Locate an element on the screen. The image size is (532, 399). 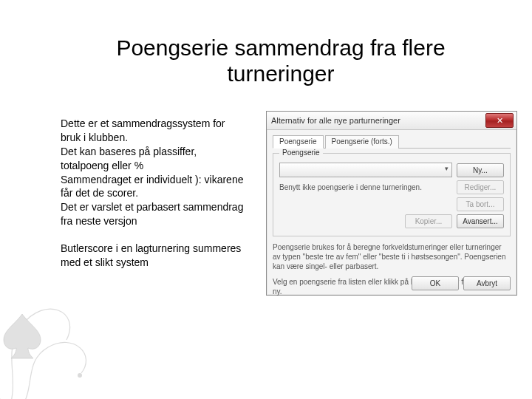
body-paragraph: Butlerscore i en lagturnering summeres m… is located at coordinates (153, 256).